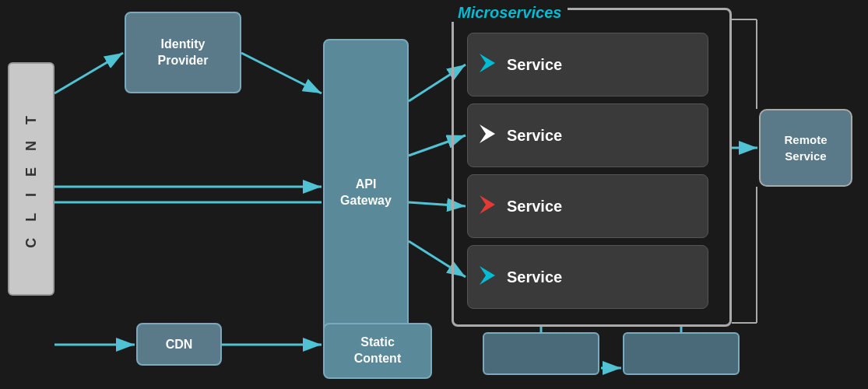  What do you see at coordinates (179, 345) in the screenshot?
I see `cdn-label: CDN` at bounding box center [179, 345].